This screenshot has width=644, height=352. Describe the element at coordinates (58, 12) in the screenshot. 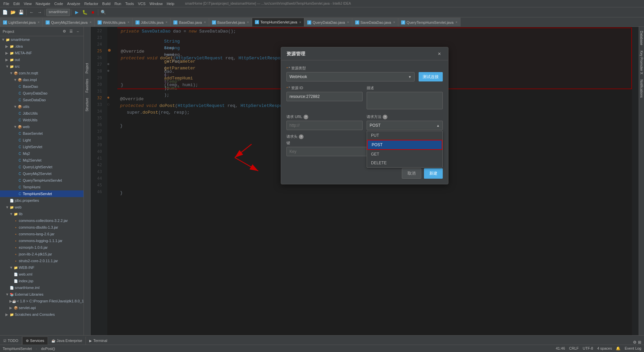

I see `project-selector: smartHome` at that location.